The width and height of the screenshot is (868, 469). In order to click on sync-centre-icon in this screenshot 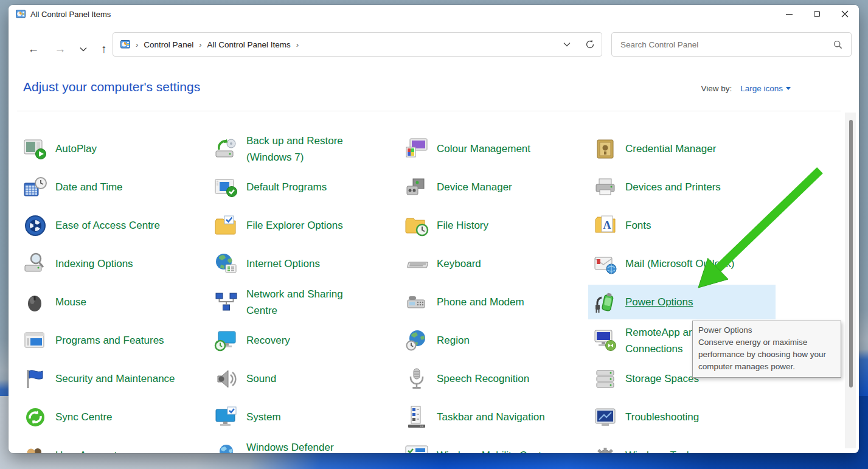, I will do `click(35, 417)`.